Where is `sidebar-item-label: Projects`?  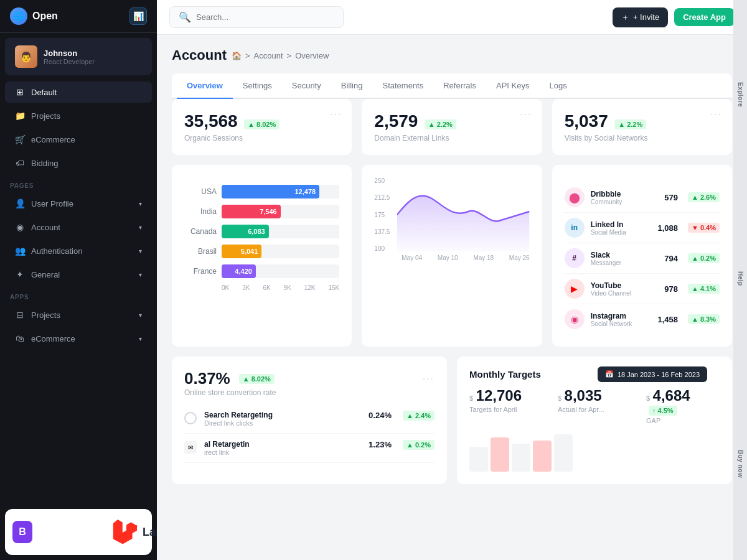
sidebar-item-label: Projects is located at coordinates (46, 315).